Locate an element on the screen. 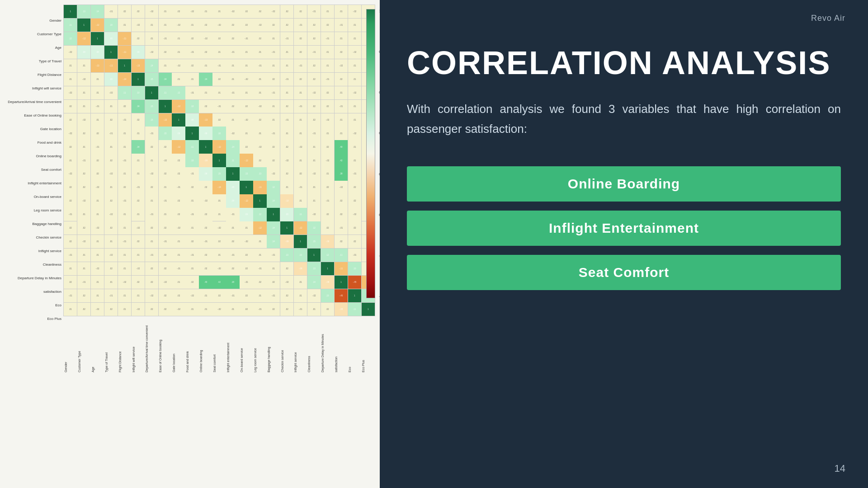 The height and width of the screenshot is (488, 868). heatmap-cell: -.14 is located at coordinates (125, 80).